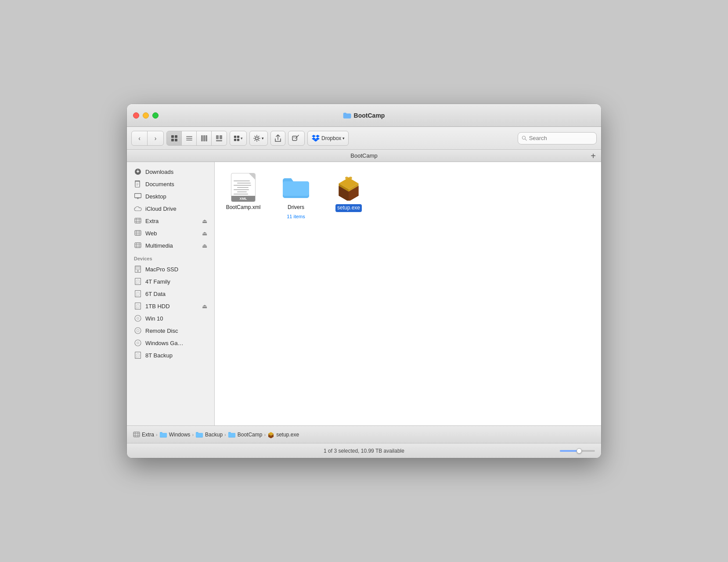 The image size is (728, 562). Describe the element at coordinates (170, 245) in the screenshot. I see `sidebar-item-multimedia: Multimedia ⏏` at that location.